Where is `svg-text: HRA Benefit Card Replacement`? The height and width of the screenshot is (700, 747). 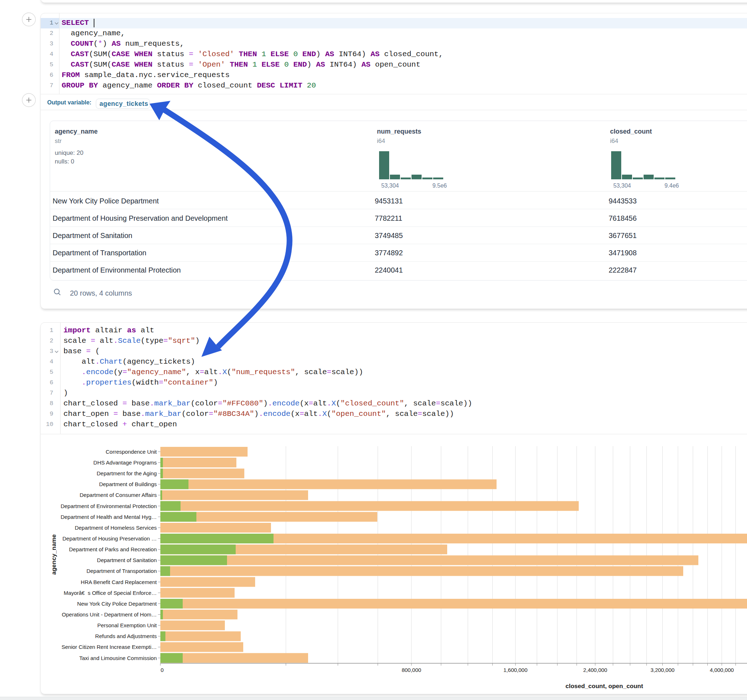
svg-text: HRA Benefit Card Replacement is located at coordinates (119, 582).